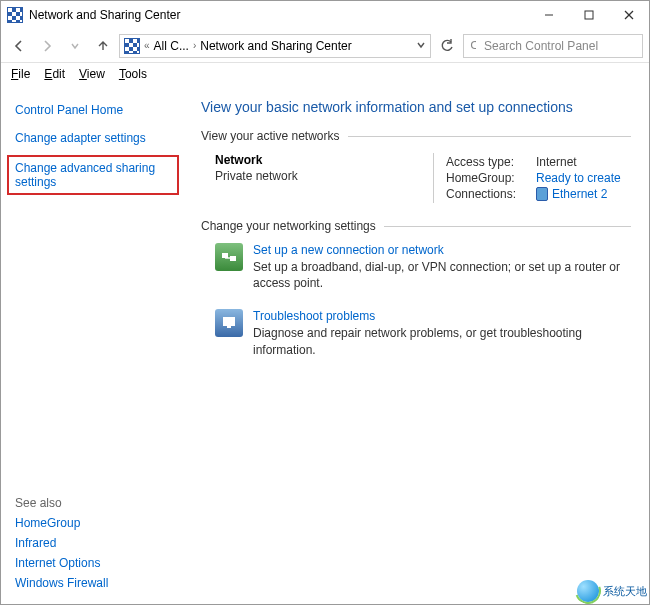 Image resolution: width=650 pixels, height=605 pixels. What do you see at coordinates (19, 46) in the screenshot?
I see `back-button` at bounding box center [19, 46].